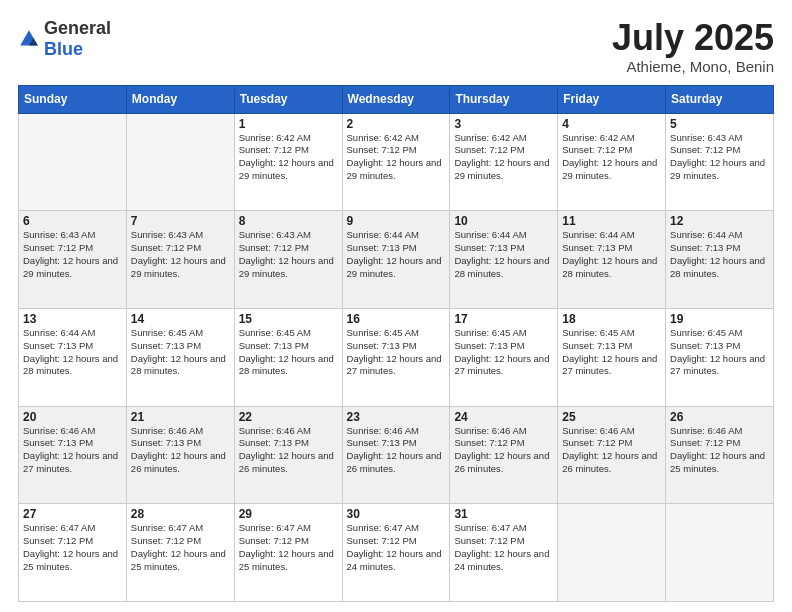  What do you see at coordinates (396, 124) in the screenshot?
I see `day-number: 2` at bounding box center [396, 124].